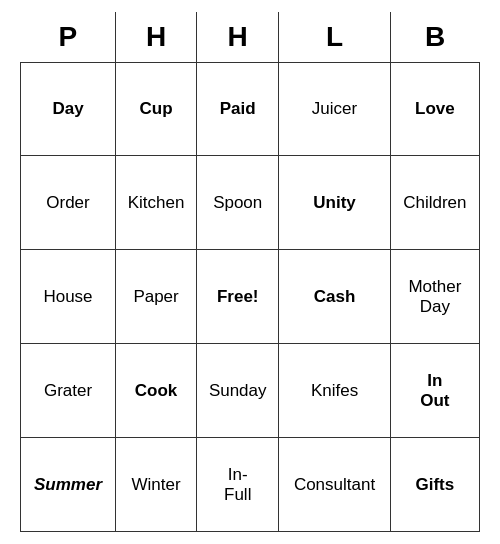 The width and height of the screenshot is (500, 544). I want to click on cell-4-1: Winter, so click(156, 485).